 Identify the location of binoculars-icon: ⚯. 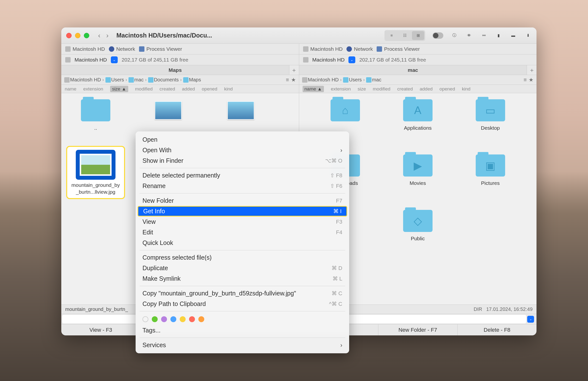
(484, 36).